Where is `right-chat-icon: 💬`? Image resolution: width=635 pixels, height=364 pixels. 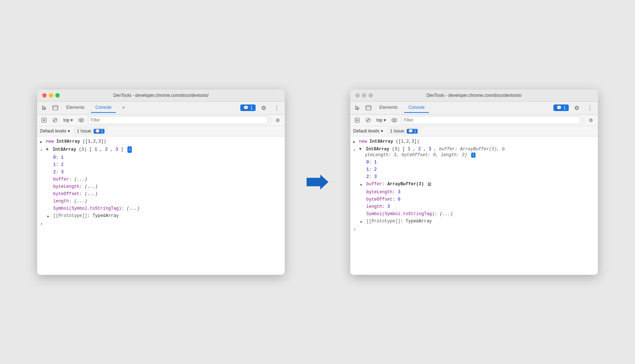
right-chat-icon: 💬 is located at coordinates (559, 108).